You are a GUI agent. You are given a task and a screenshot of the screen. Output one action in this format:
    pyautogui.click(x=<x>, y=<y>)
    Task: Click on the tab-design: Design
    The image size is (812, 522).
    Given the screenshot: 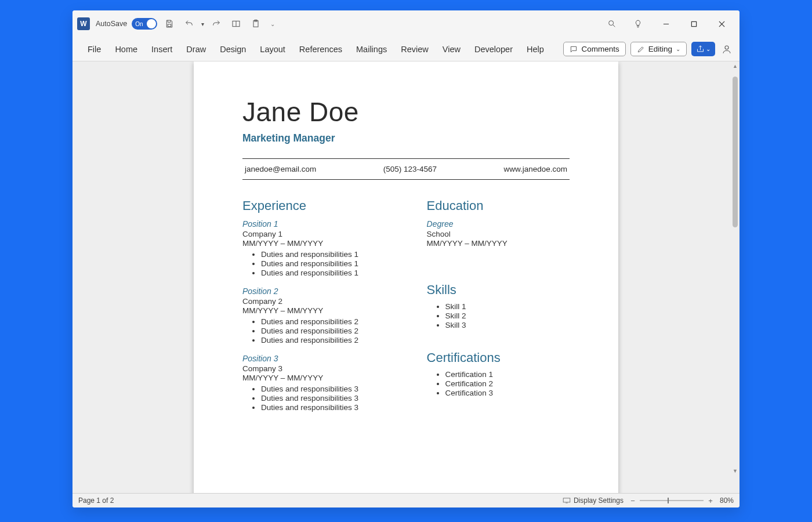 What is the action you would take?
    pyautogui.click(x=233, y=49)
    